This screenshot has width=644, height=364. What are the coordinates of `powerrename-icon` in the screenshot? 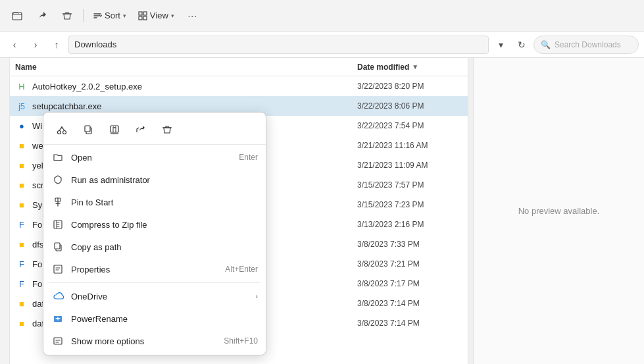 It's located at (58, 319).